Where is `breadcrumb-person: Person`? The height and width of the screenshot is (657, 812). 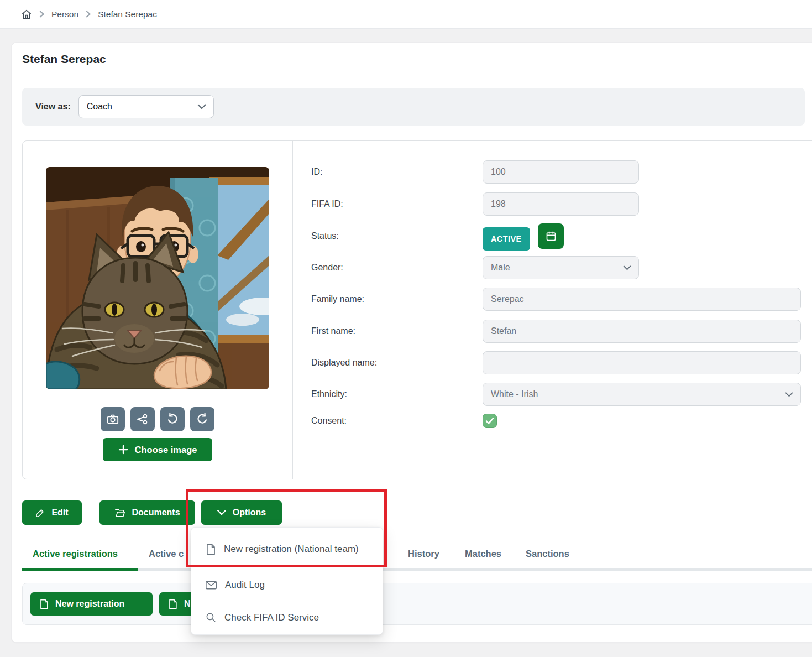
breadcrumb-person: Person is located at coordinates (65, 14).